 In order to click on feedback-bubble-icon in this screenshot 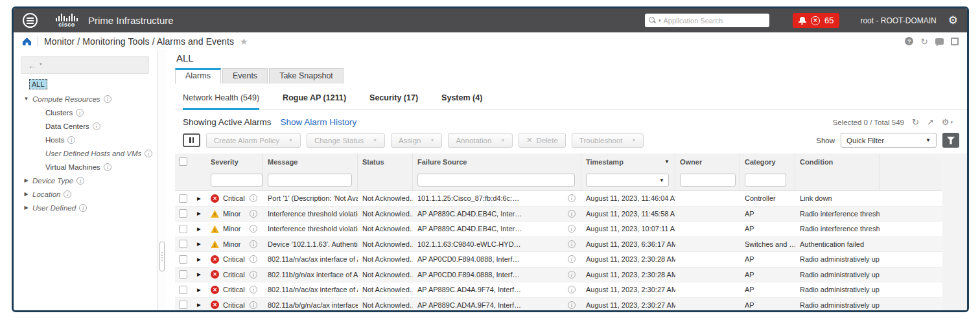, I will do `click(940, 41)`.